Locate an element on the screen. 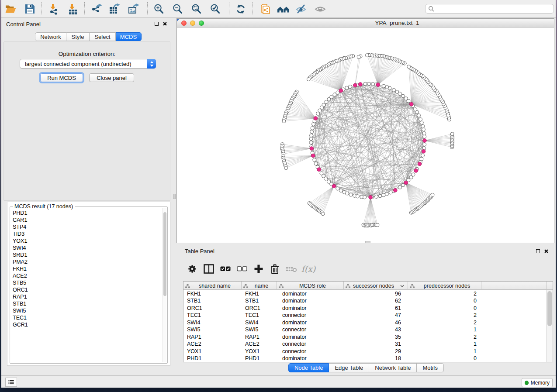 The image size is (557, 392). clone-network-icon is located at coordinates (265, 9).